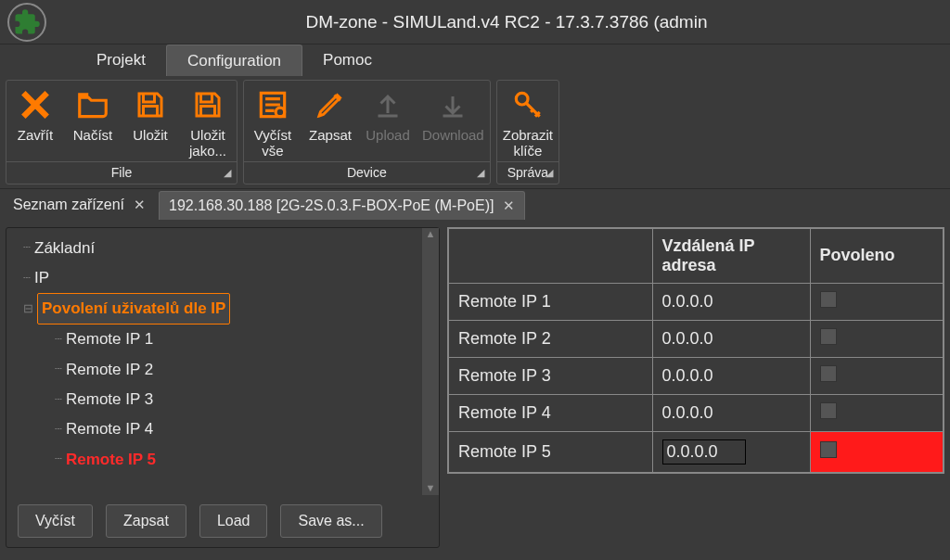 Image resolution: width=950 pixels, height=560 pixels. Describe the element at coordinates (150, 105) in the screenshot. I see `save-icon` at that location.